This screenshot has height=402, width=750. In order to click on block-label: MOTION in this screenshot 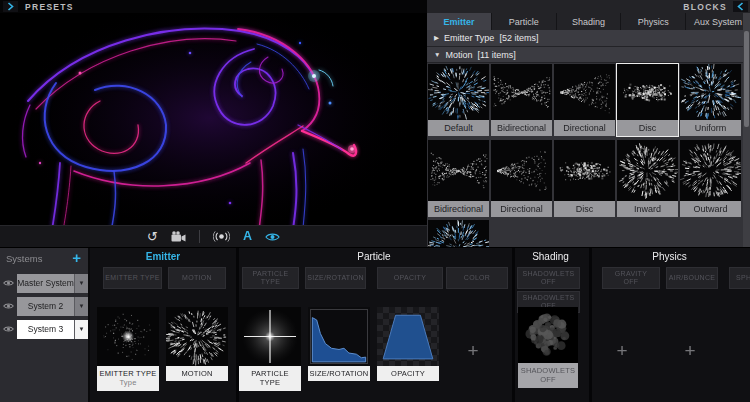, I will do `click(197, 374)`.